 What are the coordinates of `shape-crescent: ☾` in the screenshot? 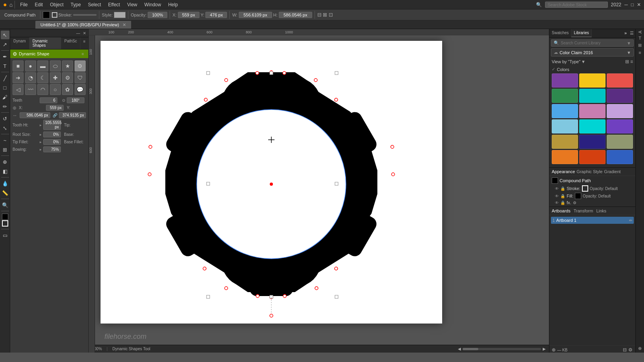 It's located at (43, 78).